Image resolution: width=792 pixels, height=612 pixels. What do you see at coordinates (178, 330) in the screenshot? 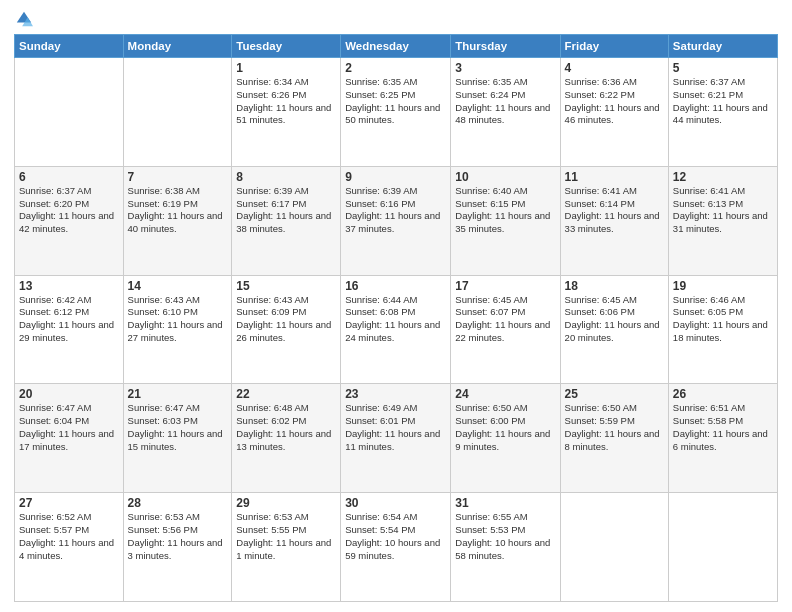
I see `table-cell: 14Sunrise: 6:43 AM Sunset: 6:10 PM Dayli…` at bounding box center [178, 330].